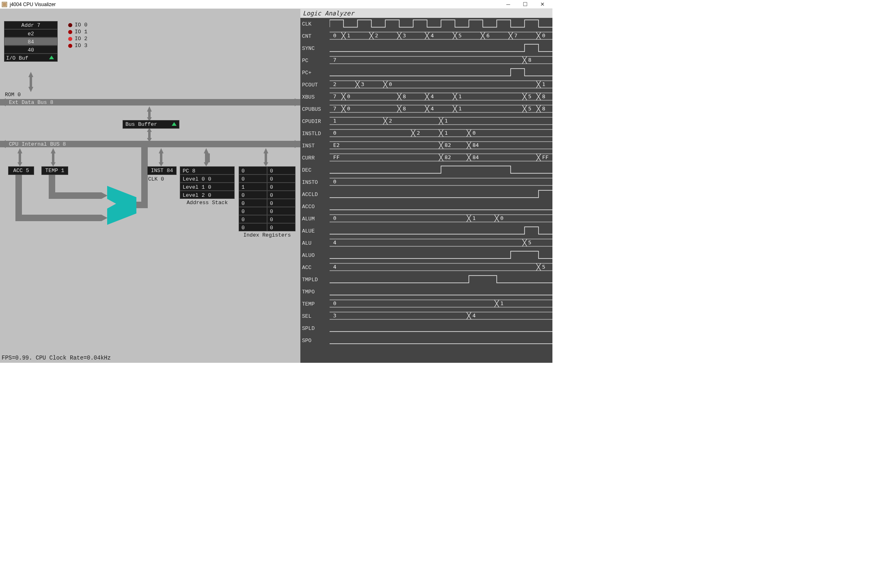  What do you see at coordinates (315, 280) in the screenshot?
I see `analyzer-signal-label: TMPLD` at bounding box center [315, 280].